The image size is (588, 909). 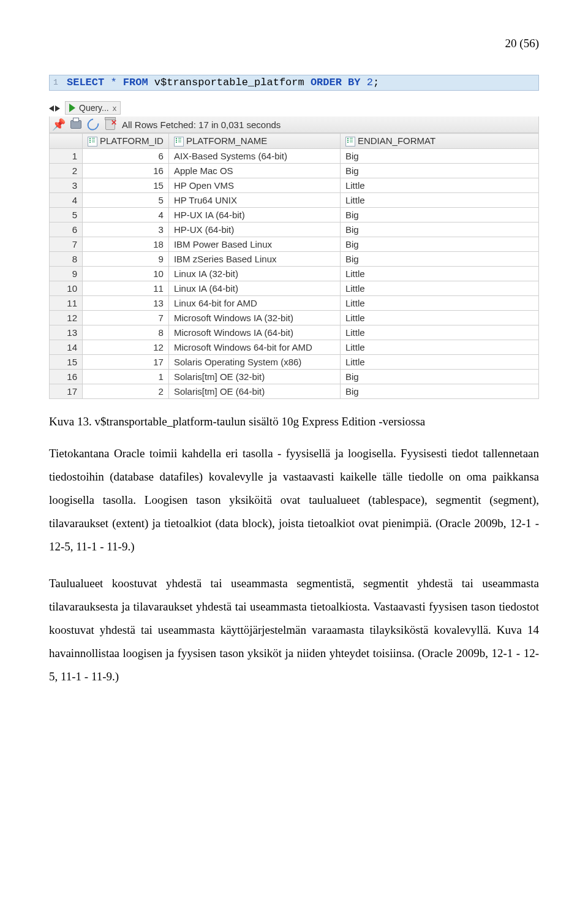 I want to click on table-row: 315HP Open VMSLittle, so click(x=294, y=186).